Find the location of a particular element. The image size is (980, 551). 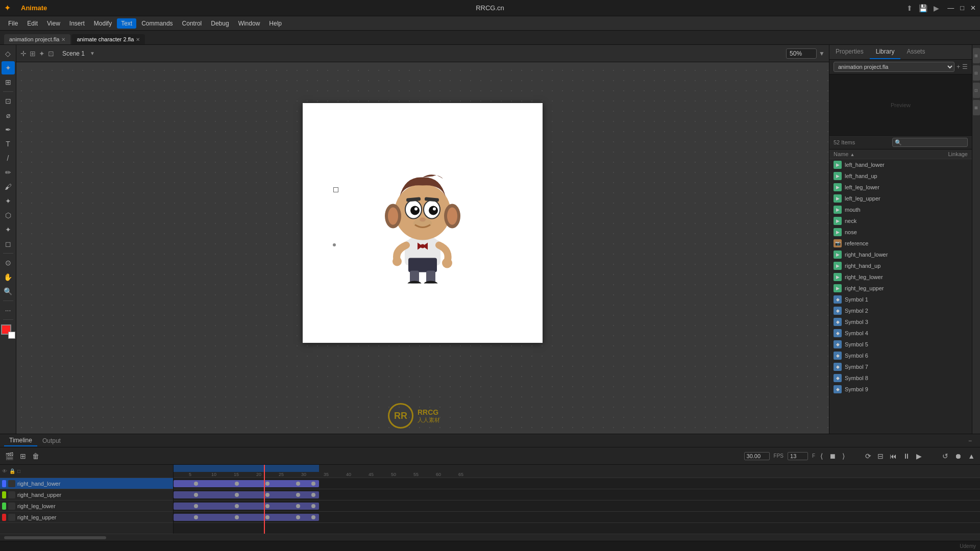

lib-item: ◆Symbol 7 is located at coordinates (900, 367).